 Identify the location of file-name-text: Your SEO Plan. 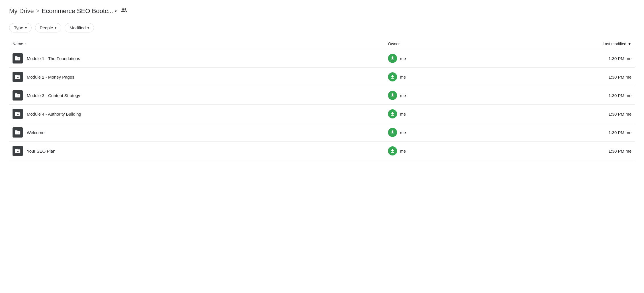
(41, 151).